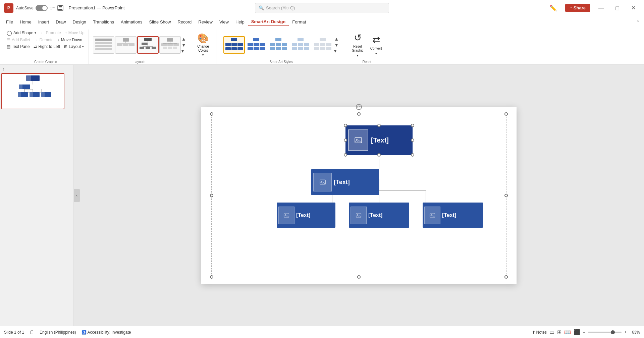  I want to click on menu-home: Home, so click(25, 22).